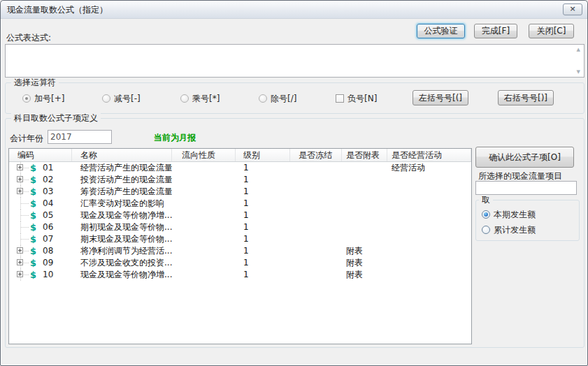  I want to click on title-bar: 现金流量取数公式（指定） ×, so click(294, 10).